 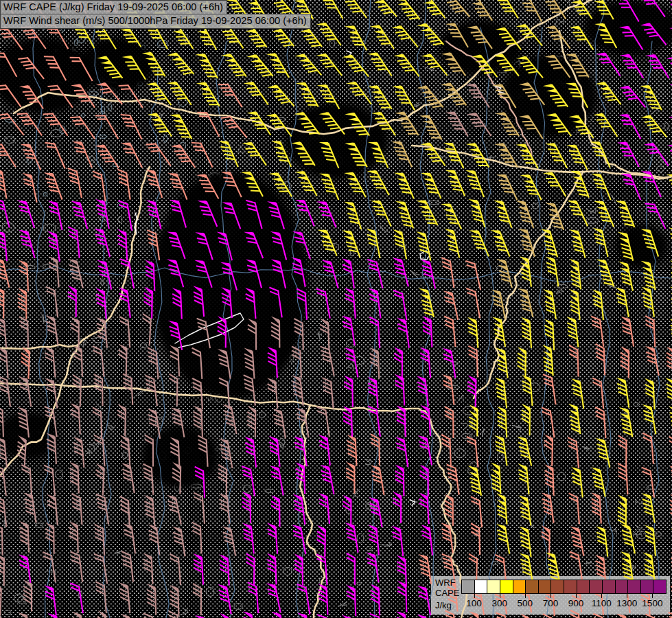 What do you see at coordinates (564, 586) in the screenshot?
I see `cape-colorbar` at bounding box center [564, 586].